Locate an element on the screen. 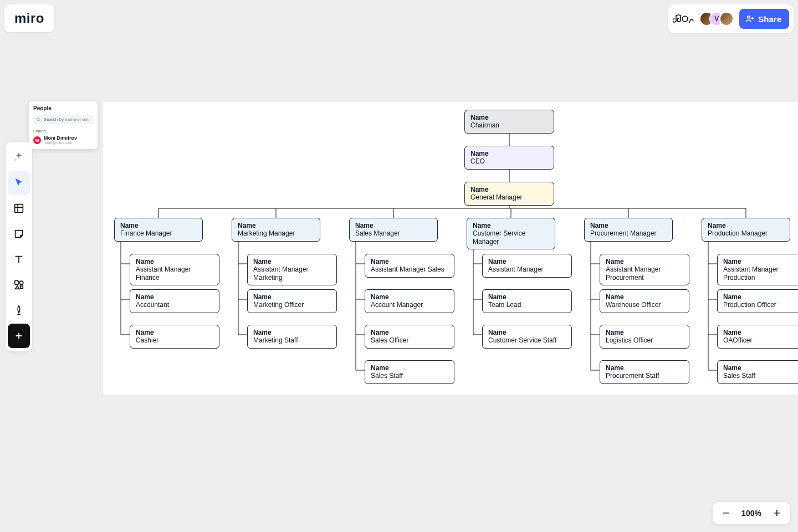 The width and height of the screenshot is (798, 532). tool-select is located at coordinates (19, 183).